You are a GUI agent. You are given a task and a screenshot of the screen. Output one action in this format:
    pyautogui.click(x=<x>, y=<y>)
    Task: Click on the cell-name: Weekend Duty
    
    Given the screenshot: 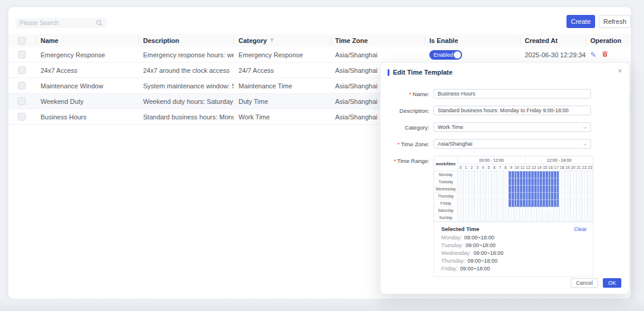 What is the action you would take?
    pyautogui.click(x=87, y=101)
    